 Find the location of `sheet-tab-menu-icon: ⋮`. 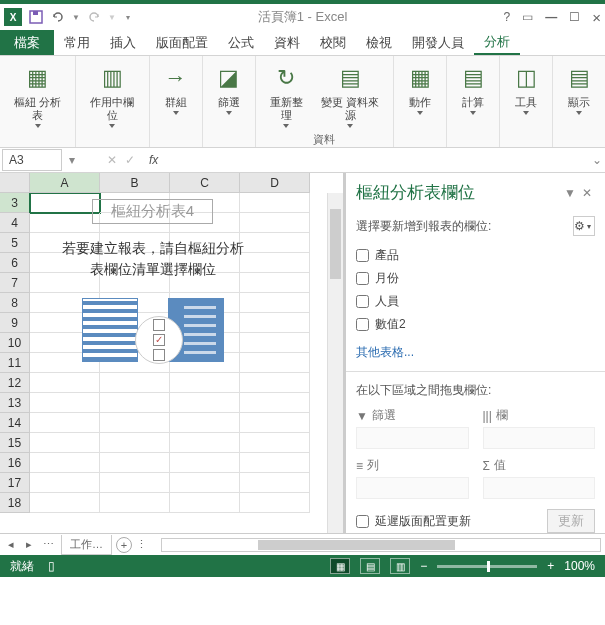

sheet-tab-menu-icon: ⋮ is located at coordinates (142, 544).